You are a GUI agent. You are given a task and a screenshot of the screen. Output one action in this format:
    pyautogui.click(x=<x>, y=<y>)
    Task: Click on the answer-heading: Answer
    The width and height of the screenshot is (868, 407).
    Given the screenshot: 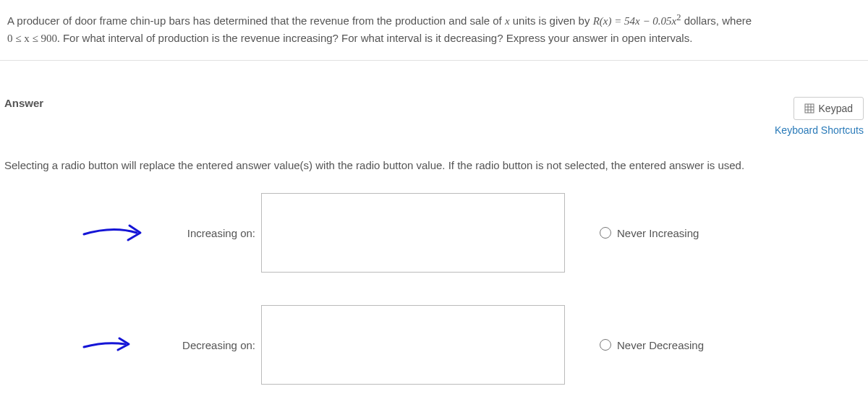 What is the action you would take?
    pyautogui.click(x=24, y=103)
    